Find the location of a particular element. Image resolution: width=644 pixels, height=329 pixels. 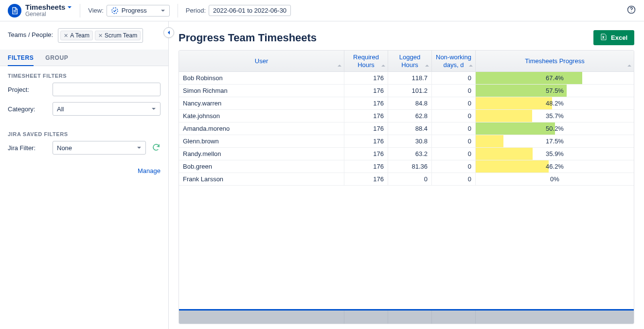

col-logged-hours: Logged Hours is located at coordinates (410, 61).